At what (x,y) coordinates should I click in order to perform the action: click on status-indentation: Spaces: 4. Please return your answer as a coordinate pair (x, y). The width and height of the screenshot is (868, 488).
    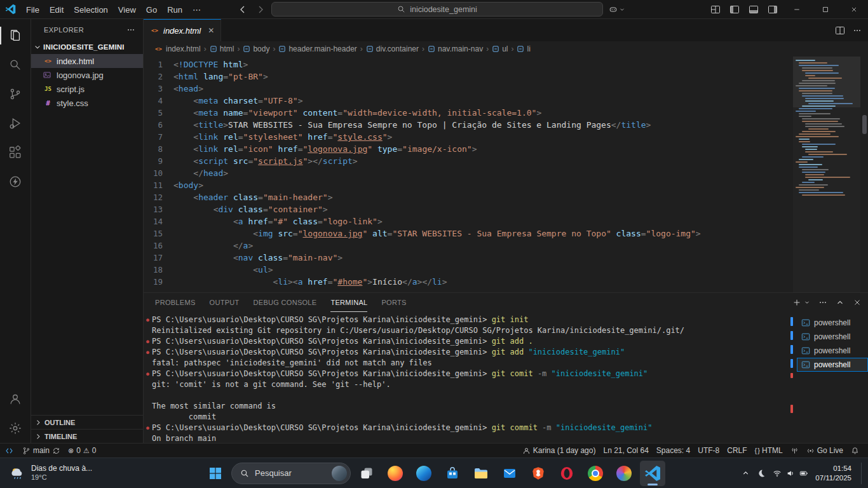
    Looking at the image, I should click on (674, 451).